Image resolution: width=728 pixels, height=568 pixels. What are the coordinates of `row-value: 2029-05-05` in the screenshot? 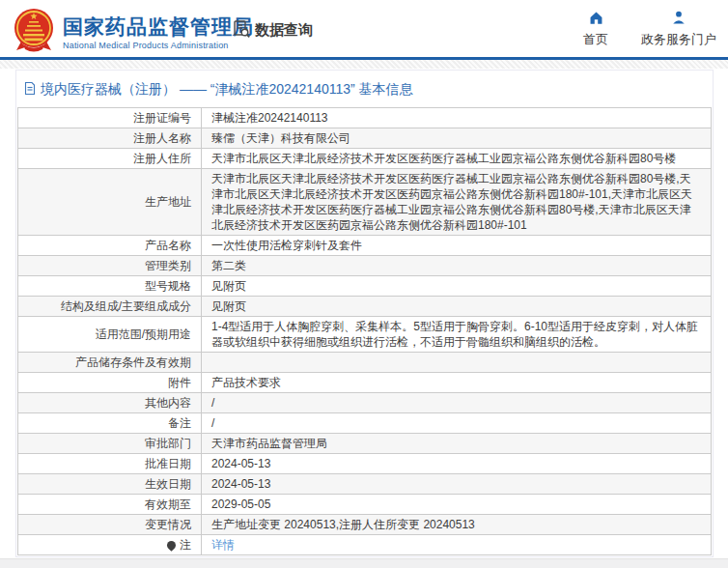 It's located at (457, 504).